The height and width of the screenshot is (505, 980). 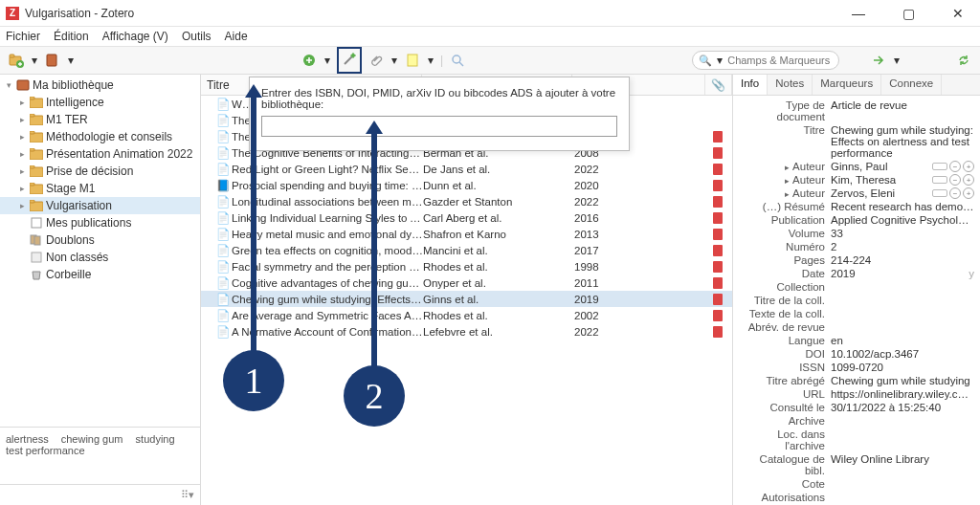 What do you see at coordinates (467, 331) in the screenshot?
I see `item-row: 📄A Normative Account of Confirmation Bia…` at bounding box center [467, 331].